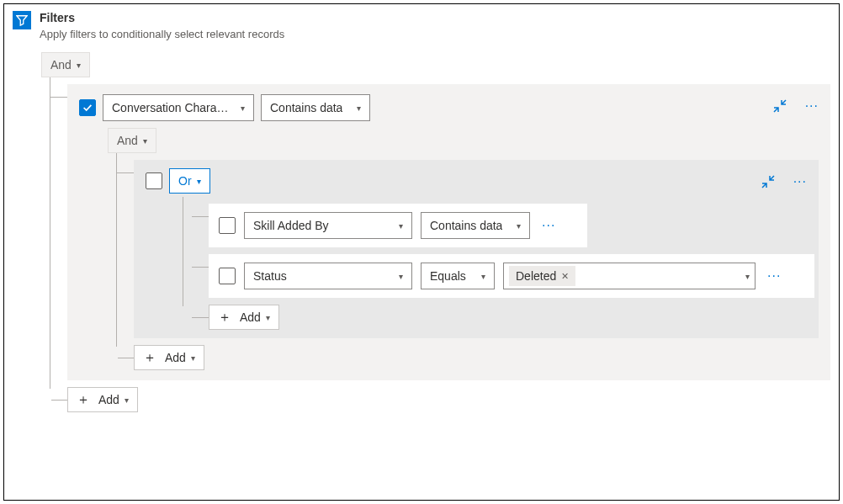  What do you see at coordinates (66, 65) in the screenshot?
I see `root-operator: And ▾` at bounding box center [66, 65].